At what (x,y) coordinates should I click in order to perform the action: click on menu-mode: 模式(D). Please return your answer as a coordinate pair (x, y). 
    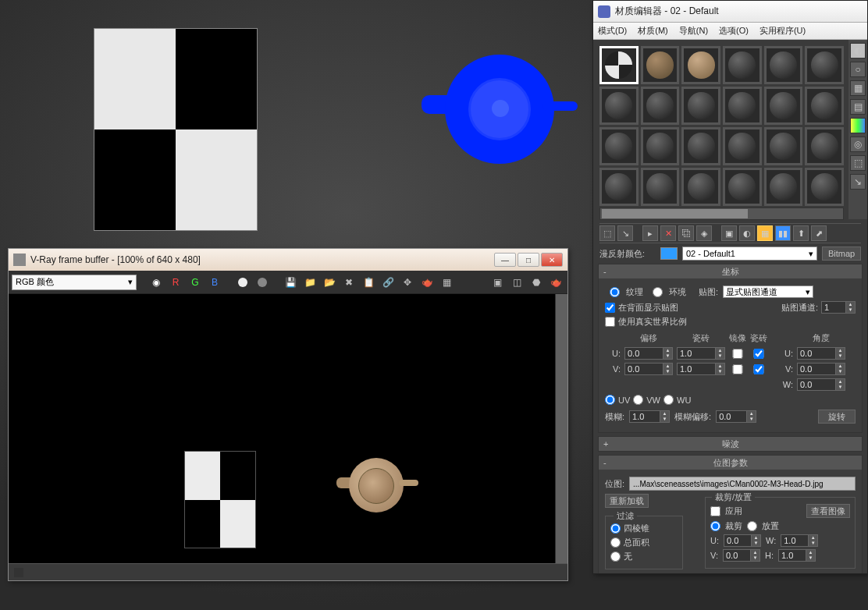
    Looking at the image, I should click on (612, 31).